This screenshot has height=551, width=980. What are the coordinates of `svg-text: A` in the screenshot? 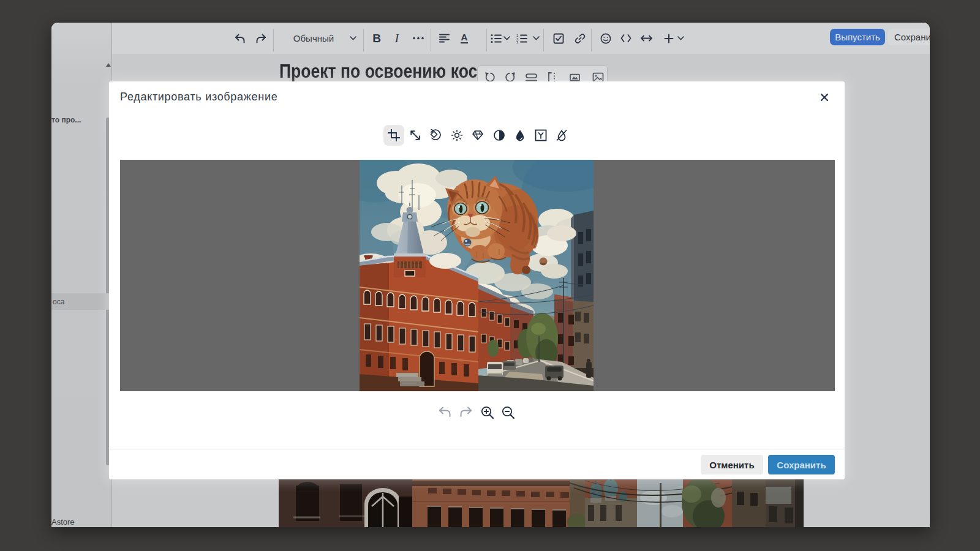 It's located at (464, 38).